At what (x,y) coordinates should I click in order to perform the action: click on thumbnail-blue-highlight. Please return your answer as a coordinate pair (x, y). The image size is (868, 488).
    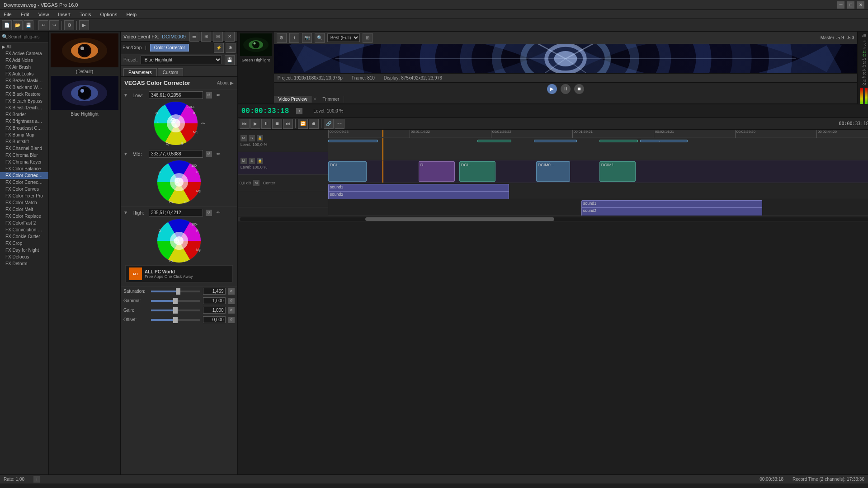
    Looking at the image, I should click on (85, 93).